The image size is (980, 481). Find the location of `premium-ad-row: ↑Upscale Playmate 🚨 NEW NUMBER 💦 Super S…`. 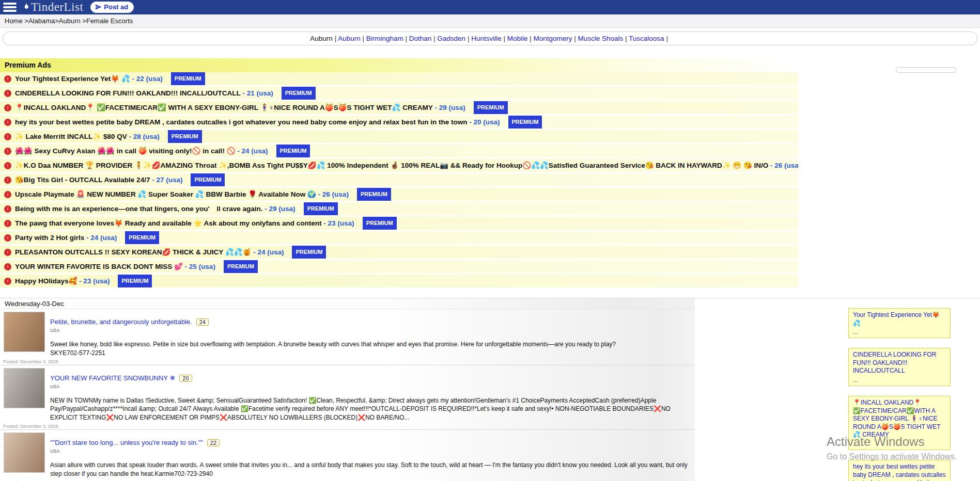

premium-ad-row: ↑Upscale Playmate 🚨 NEW NUMBER 💦 Super S… is located at coordinates (399, 194).